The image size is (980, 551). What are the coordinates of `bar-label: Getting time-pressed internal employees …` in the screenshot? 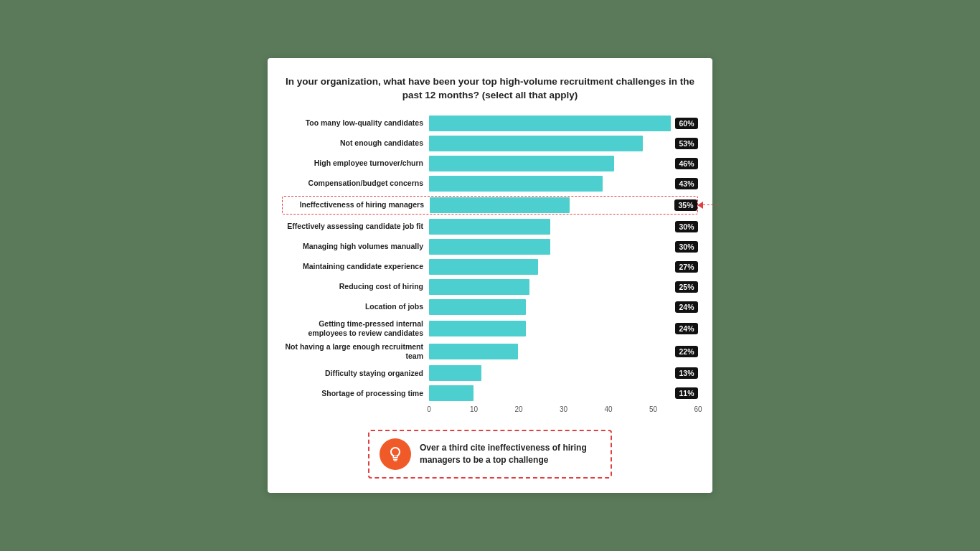 It's located at (356, 329).